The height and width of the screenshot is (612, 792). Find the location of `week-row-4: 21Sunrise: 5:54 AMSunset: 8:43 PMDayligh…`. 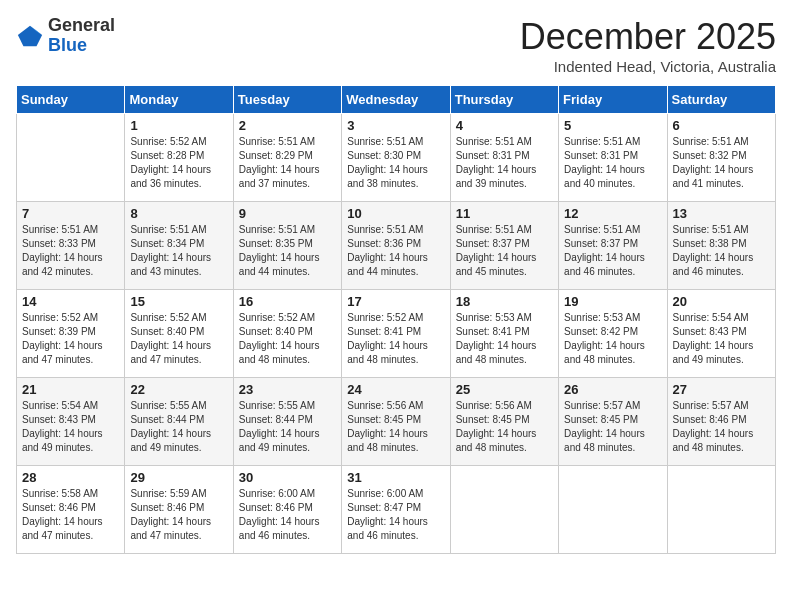

week-row-4: 21Sunrise: 5:54 AMSunset: 8:43 PMDayligh… is located at coordinates (396, 422).